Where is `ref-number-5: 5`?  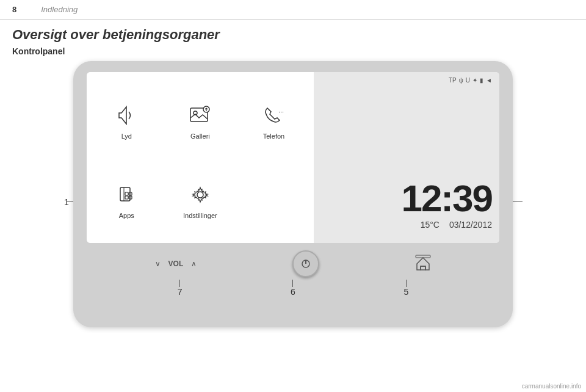 ref-number-5: 5 is located at coordinates (406, 292).